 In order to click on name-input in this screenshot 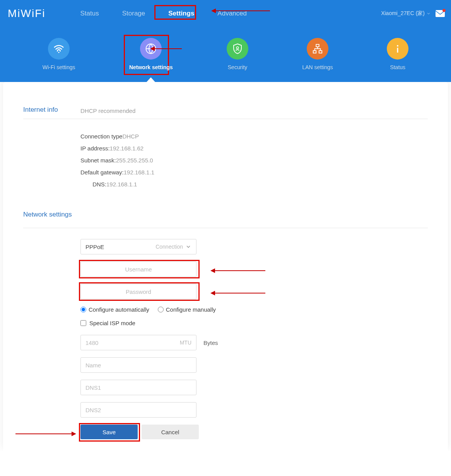, I will do `click(138, 365)`.